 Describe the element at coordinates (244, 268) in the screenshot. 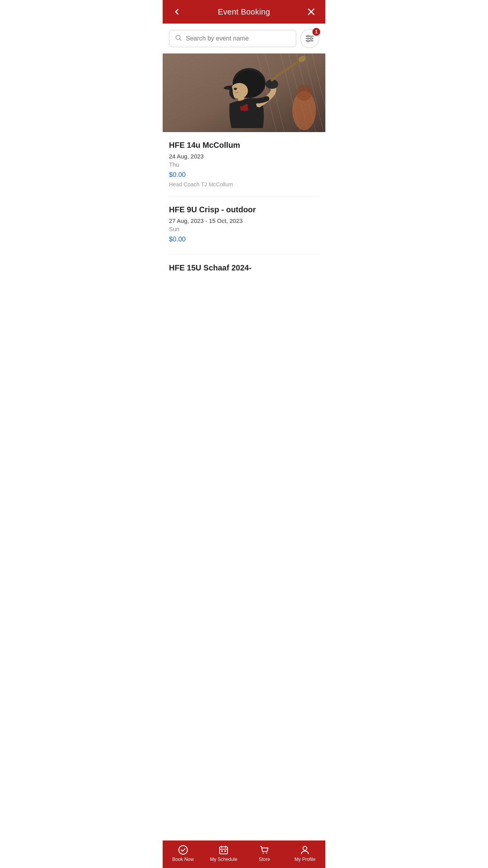

I see `event-name: HFE 15U Schaaf 2024-` at that location.